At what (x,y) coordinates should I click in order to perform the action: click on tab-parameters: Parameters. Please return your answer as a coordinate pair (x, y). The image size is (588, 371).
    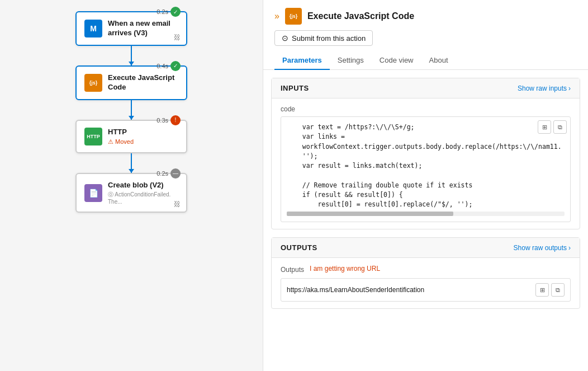
    Looking at the image, I should click on (302, 60).